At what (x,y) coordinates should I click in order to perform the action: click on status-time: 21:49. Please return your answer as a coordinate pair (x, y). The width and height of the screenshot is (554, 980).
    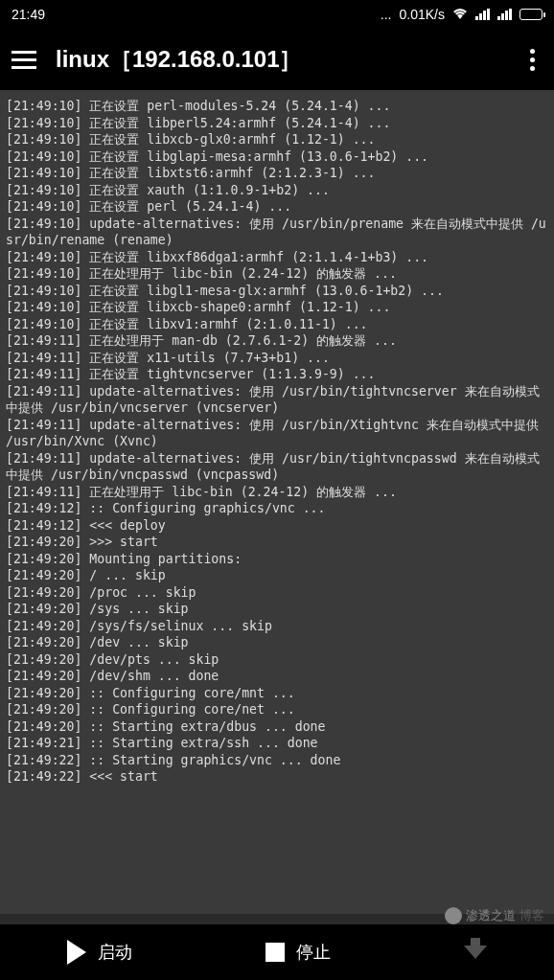
    Looking at the image, I should click on (196, 14).